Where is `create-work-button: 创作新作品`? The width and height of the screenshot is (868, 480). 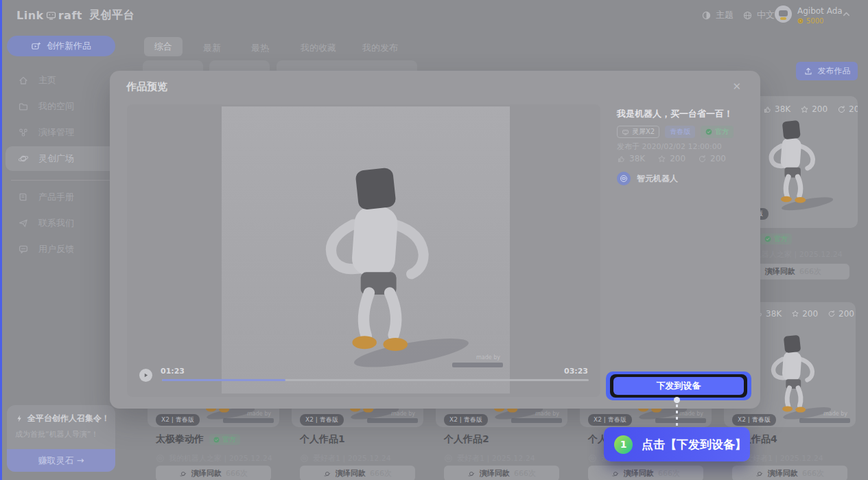
create-work-button: 创作新作品 is located at coordinates (61, 46).